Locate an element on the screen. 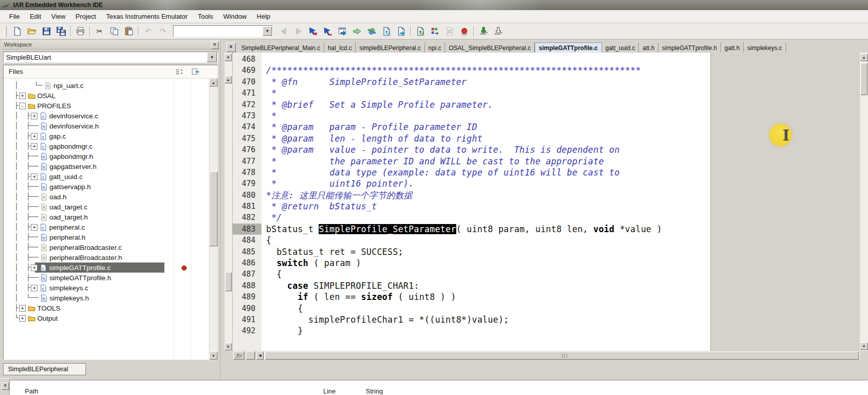 Image resolution: width=868 pixels, height=395 pixels. goto-source-icon is located at coordinates (342, 31).